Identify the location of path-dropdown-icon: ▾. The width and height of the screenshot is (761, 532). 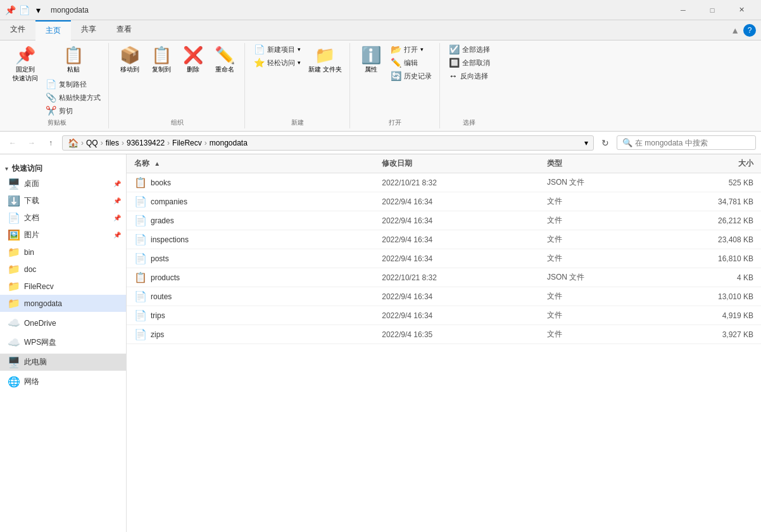
(586, 143).